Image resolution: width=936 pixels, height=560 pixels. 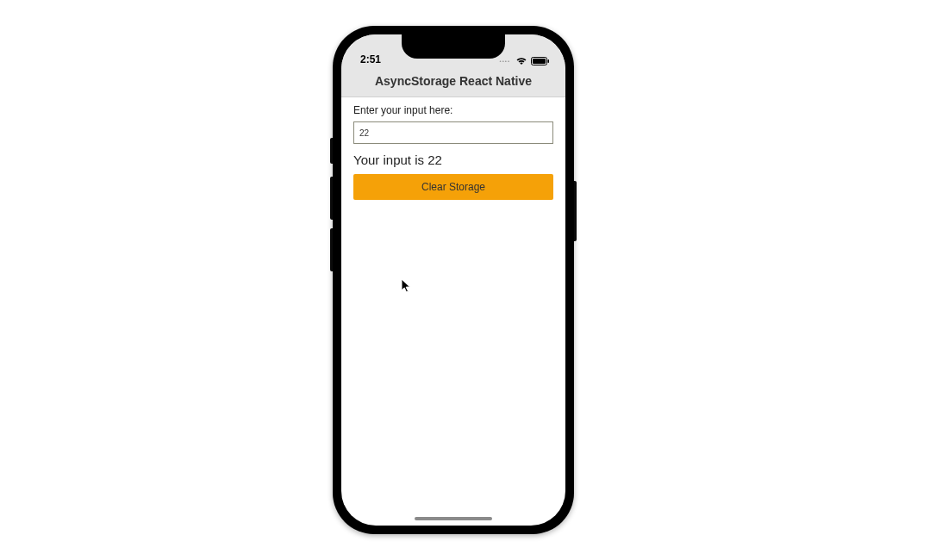 What do you see at coordinates (371, 61) in the screenshot?
I see `status-time: 2:51` at bounding box center [371, 61].